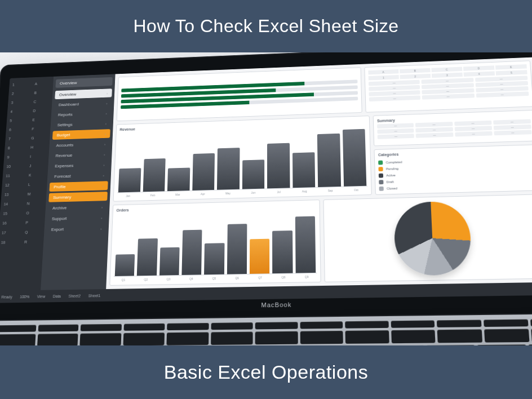 Image resolution: width=532 pixels, height=399 pixels. What do you see at coordinates (240, 94) in the screenshot?
I see `progress-card` at bounding box center [240, 94].